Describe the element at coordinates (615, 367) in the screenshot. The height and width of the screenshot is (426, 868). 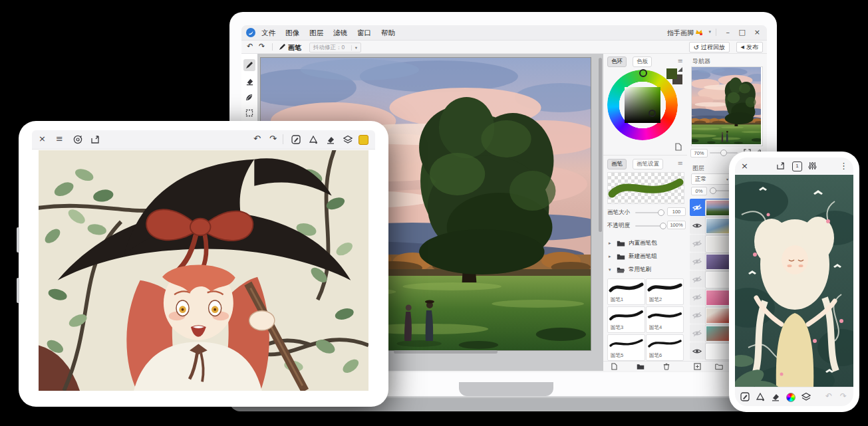
I see `new-brush-icon` at that location.